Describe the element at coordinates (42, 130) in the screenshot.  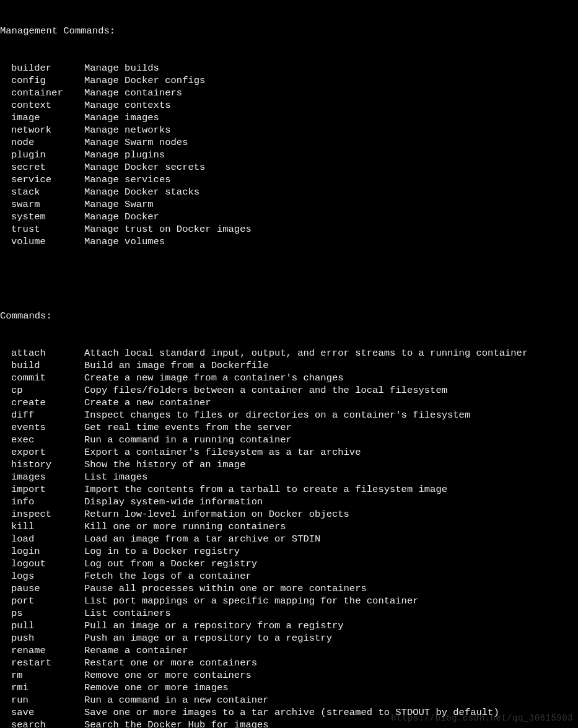
I see `command-name: network` at that location.